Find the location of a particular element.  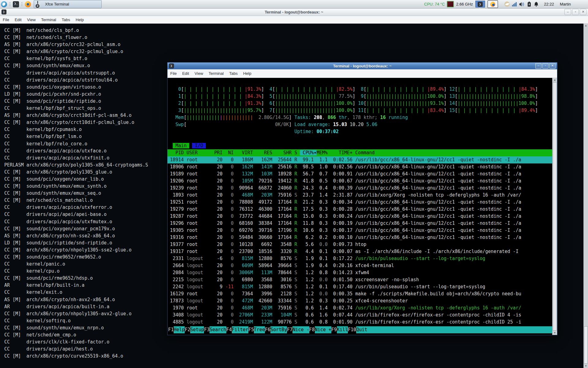

process-row: 16129 root 20 0 7364 3996 2128 S 1.2 0.0… is located at coordinates (360, 294).